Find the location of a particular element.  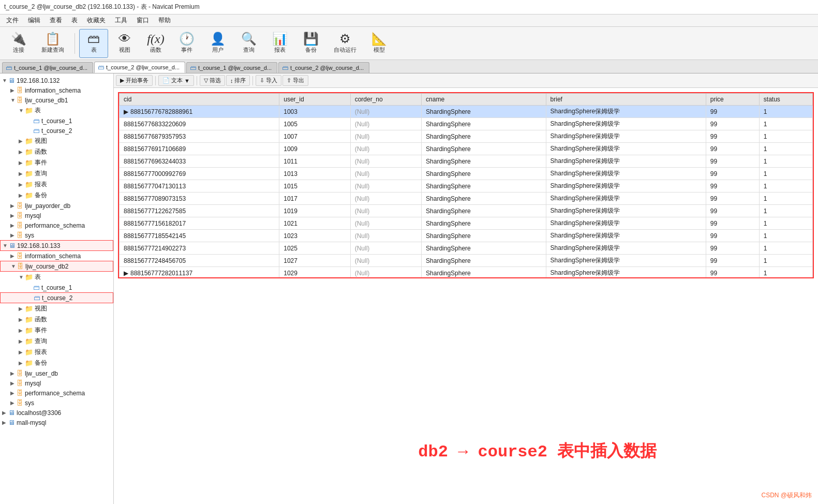

table-row: 8881567769632440331011(Null)ShardingSphe… is located at coordinates (466, 161).